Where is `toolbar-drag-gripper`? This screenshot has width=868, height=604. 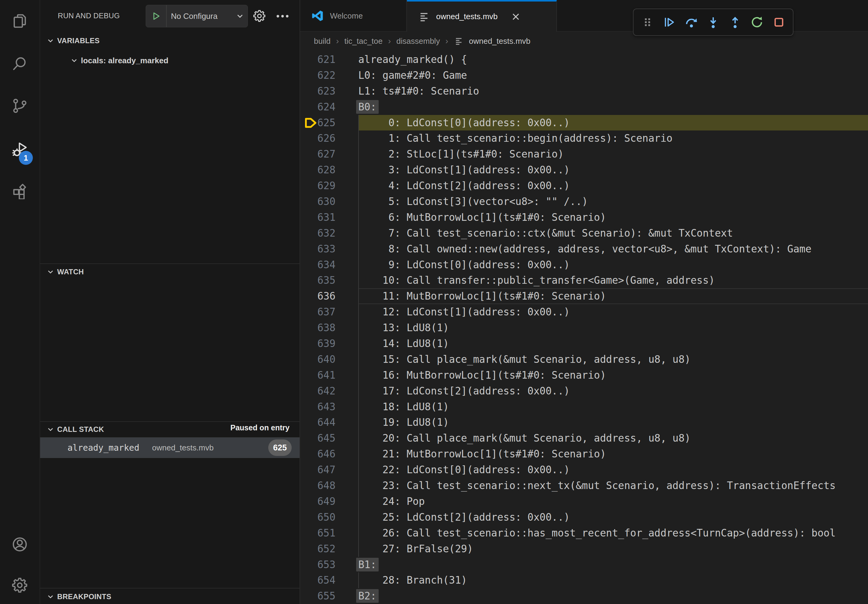
toolbar-drag-gripper is located at coordinates (648, 22).